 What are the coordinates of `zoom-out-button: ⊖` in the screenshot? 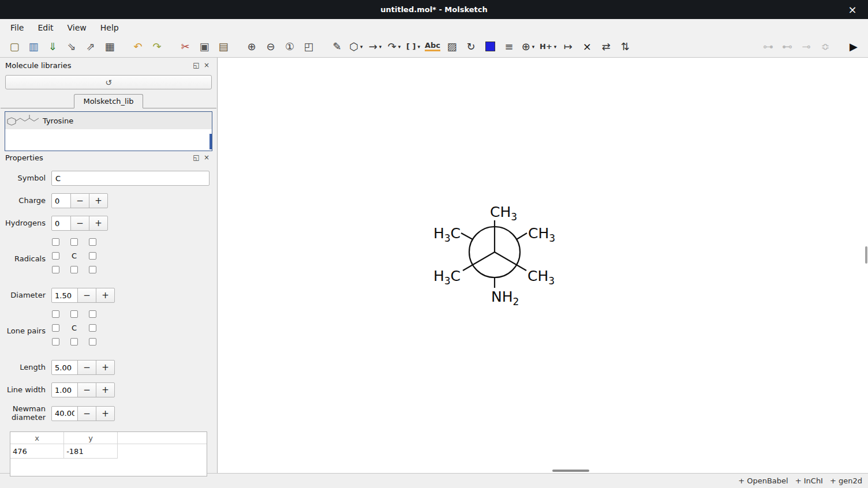 It's located at (271, 47).